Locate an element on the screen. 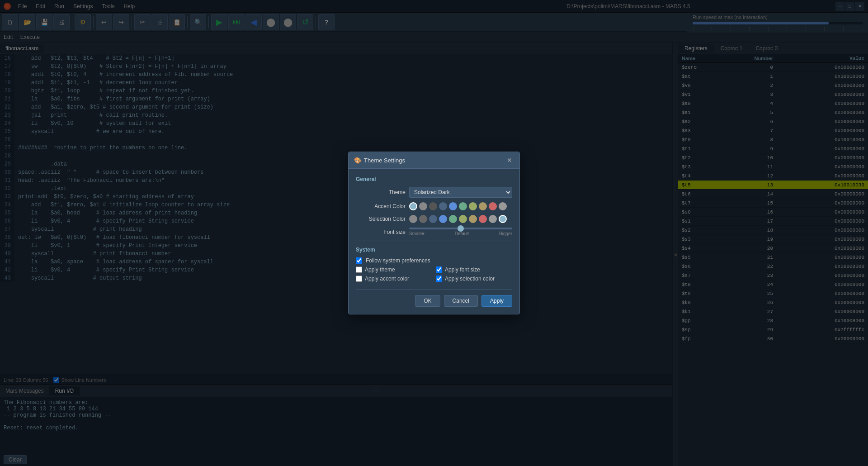 Image resolution: width=868 pixels, height=466 pixels. slider-smaller-label: Smaller is located at coordinates (417, 233).